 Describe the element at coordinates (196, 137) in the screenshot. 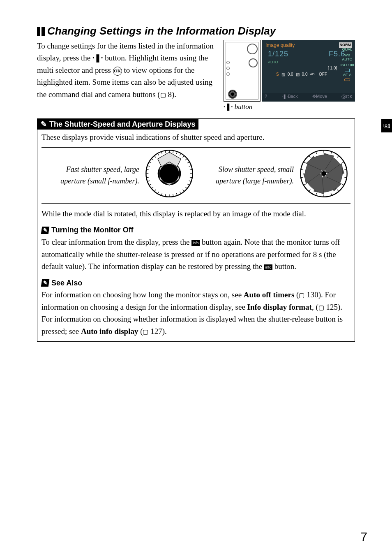

I see `box1-line1: These displays provide visual indication…` at that location.